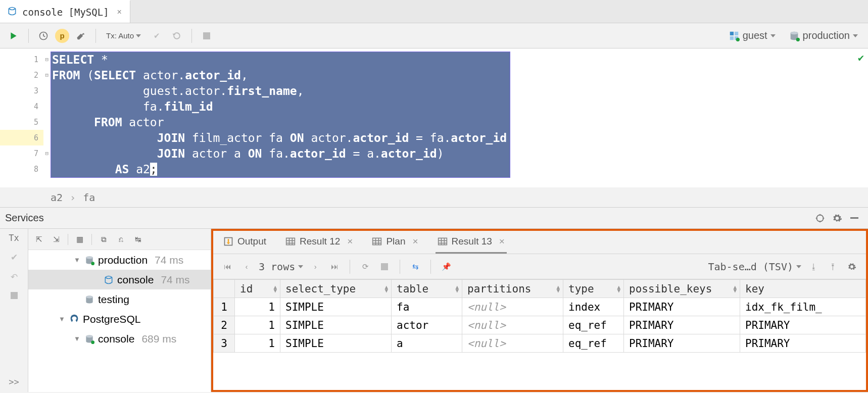  What do you see at coordinates (854, 218) in the screenshot?
I see `minimize-icon` at bounding box center [854, 218].